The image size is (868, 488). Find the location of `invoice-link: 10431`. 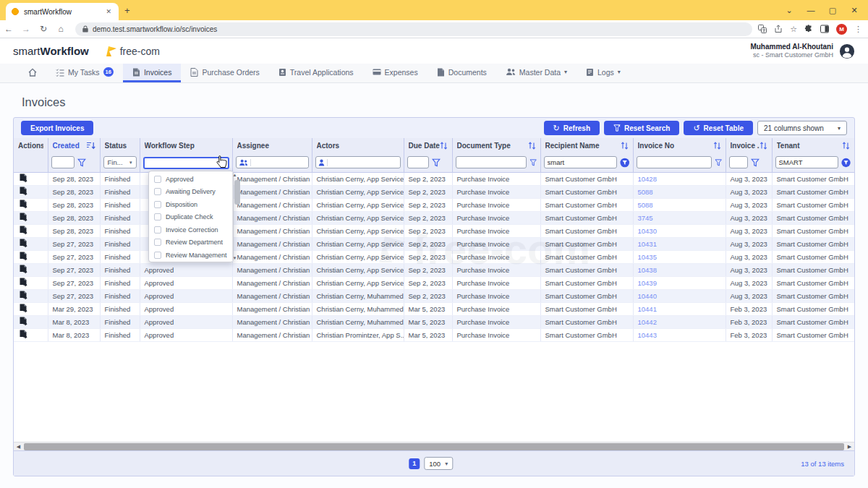

invoice-link: 10431 is located at coordinates (647, 244).